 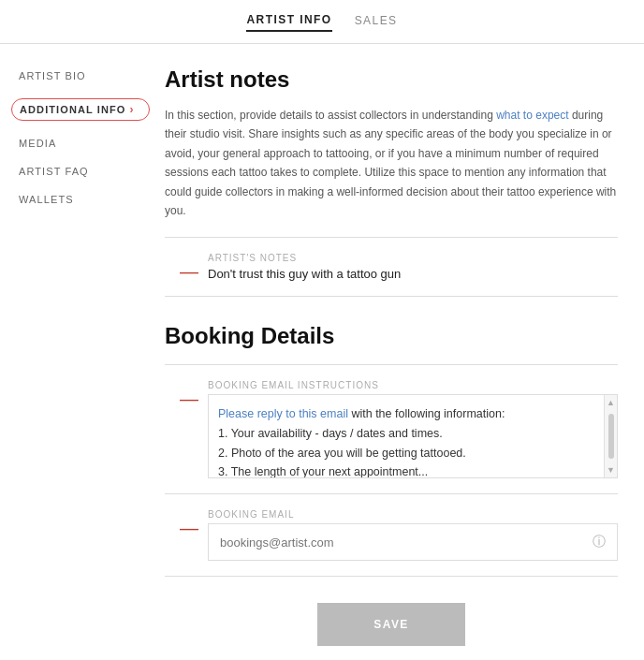 What do you see at coordinates (323, 472) in the screenshot?
I see `instructions-line4: 3. The length of your next appointment..…` at bounding box center [323, 472].